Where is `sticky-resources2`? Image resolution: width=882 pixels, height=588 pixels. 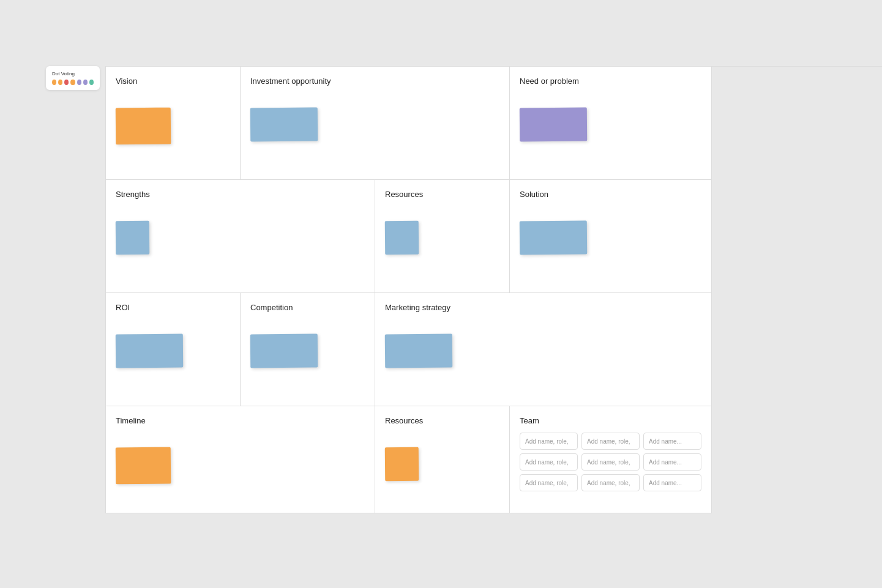
sticky-resources2 is located at coordinates (402, 464).